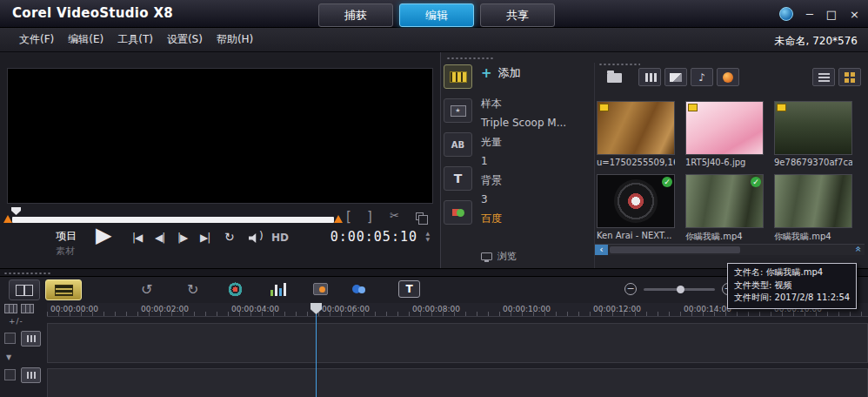 Image resolution: width=868 pixels, height=397 pixels. I want to click on minimize-button: ─, so click(810, 14).